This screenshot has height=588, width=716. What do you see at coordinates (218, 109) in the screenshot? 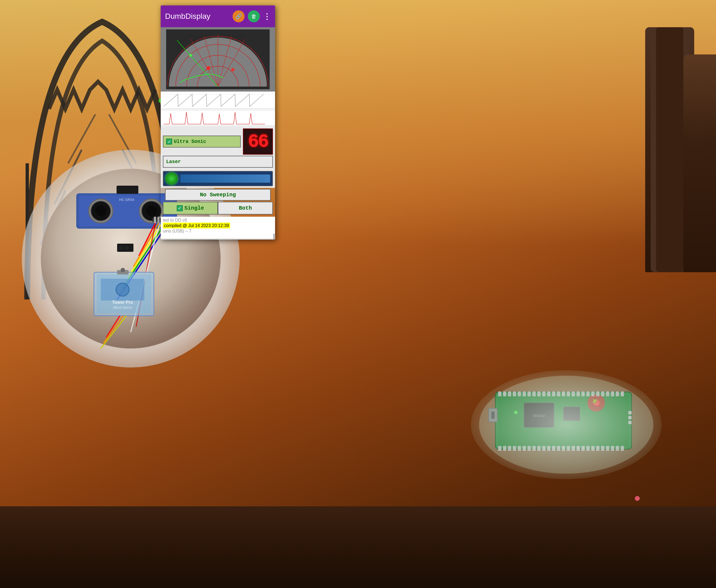
I see `charts-svg: Ang De Dist 0` at bounding box center [218, 109].